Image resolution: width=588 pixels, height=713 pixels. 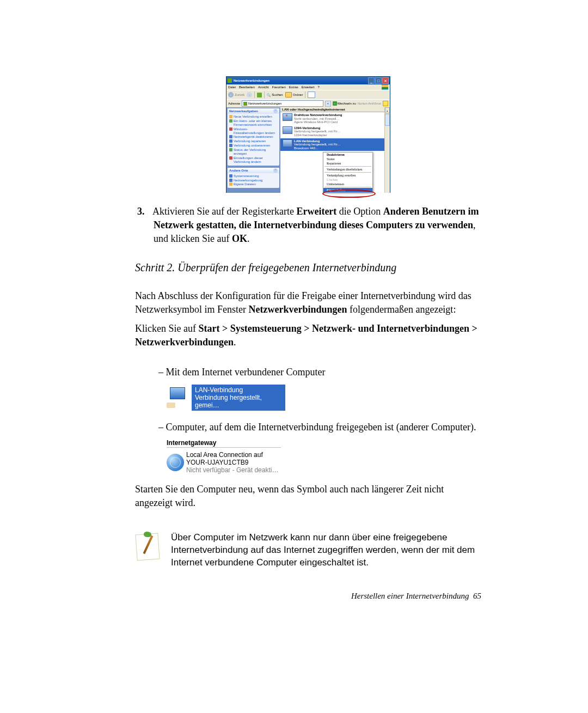 What do you see at coordinates (252, 146) in the screenshot?
I see `task-item: Verbindung umbenennen` at bounding box center [252, 146].